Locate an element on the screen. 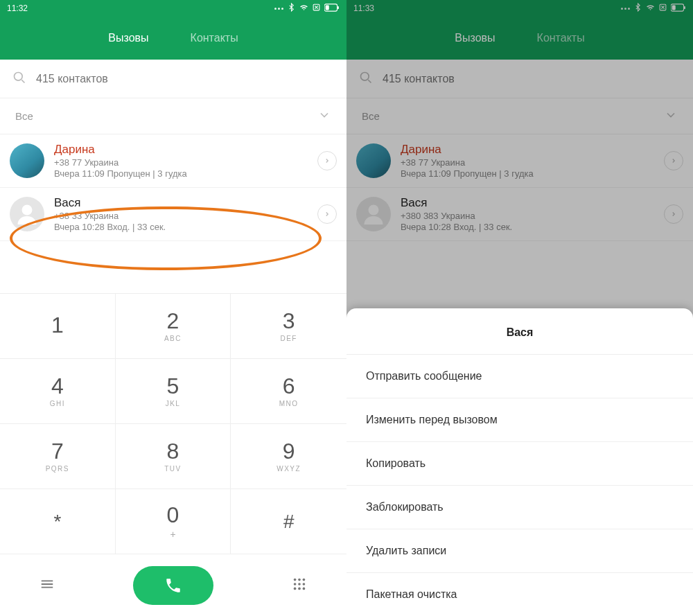 This screenshot has width=693, height=616. key-8: 8TUV is located at coordinates (173, 456).